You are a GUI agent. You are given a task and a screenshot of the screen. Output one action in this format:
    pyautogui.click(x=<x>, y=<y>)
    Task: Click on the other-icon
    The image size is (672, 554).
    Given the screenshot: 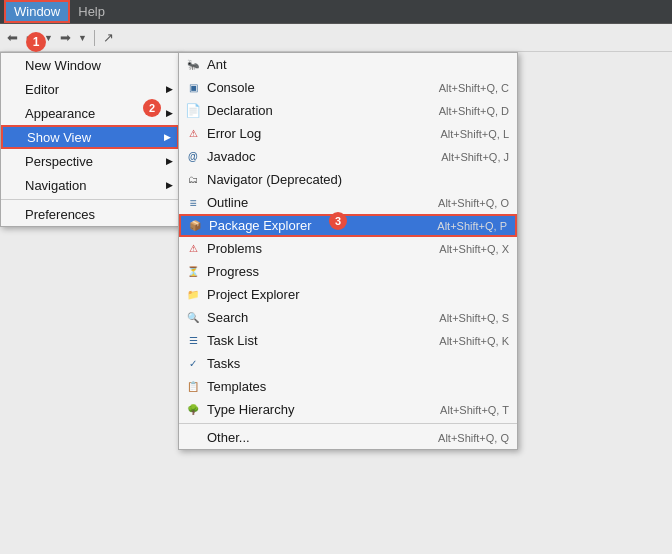 What is the action you would take?
    pyautogui.click(x=193, y=438)
    